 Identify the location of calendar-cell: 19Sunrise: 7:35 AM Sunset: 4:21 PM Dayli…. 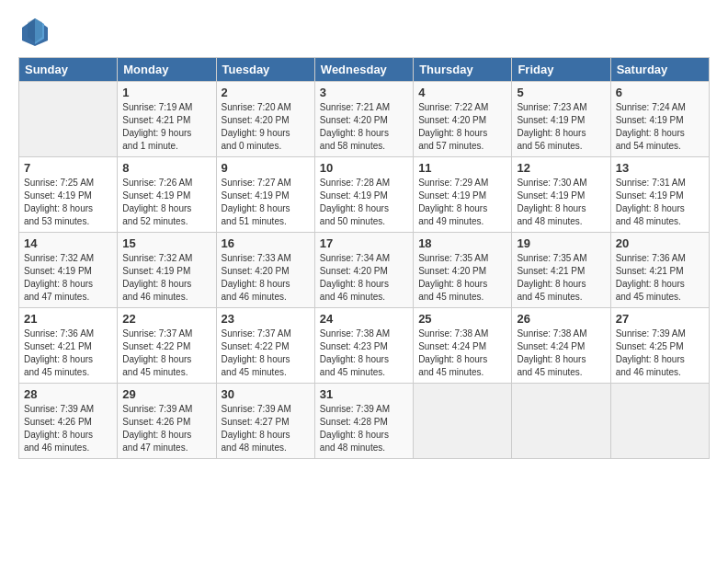
(561, 270).